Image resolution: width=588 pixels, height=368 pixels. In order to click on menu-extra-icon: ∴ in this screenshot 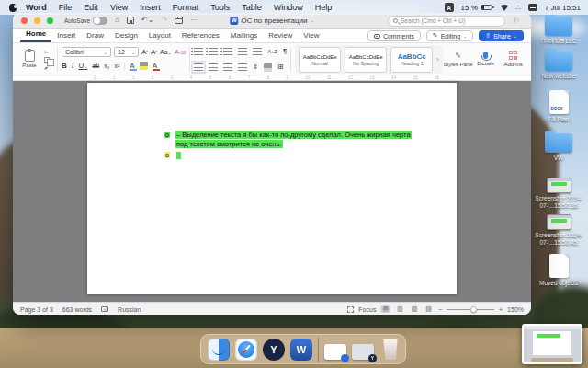, I will do `click(518, 7)`.